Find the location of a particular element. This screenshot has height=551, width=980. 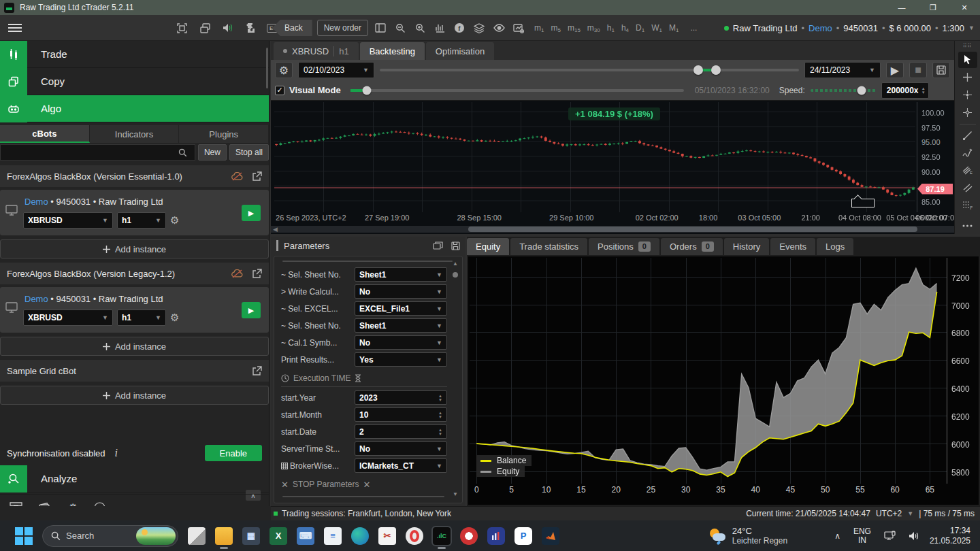

scroll-left-arrow-icon: ◀ is located at coordinates (275, 229).